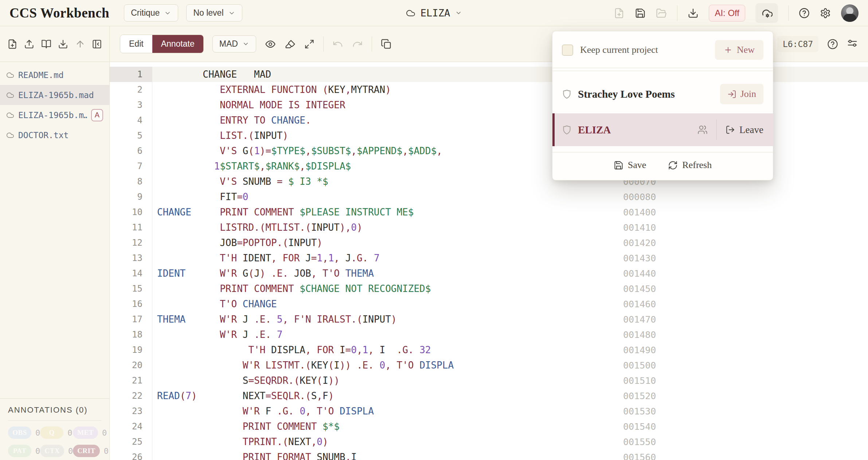 This screenshot has height=460, width=868. Describe the element at coordinates (290, 44) in the screenshot. I see `highlighter-icon` at that location.